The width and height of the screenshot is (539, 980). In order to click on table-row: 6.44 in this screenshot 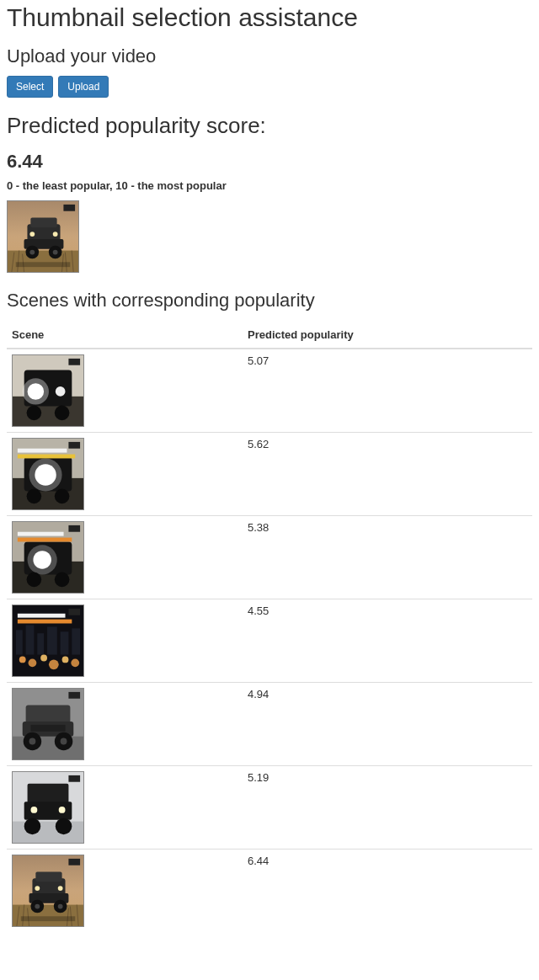, I will do `click(270, 891)`.